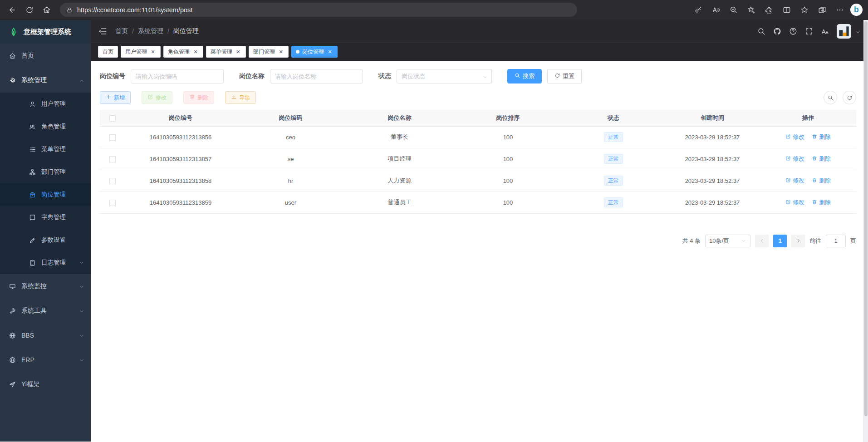 Image resolution: width=868 pixels, height=442 pixels. Describe the element at coordinates (761, 31) in the screenshot. I see `search-icon` at that location.